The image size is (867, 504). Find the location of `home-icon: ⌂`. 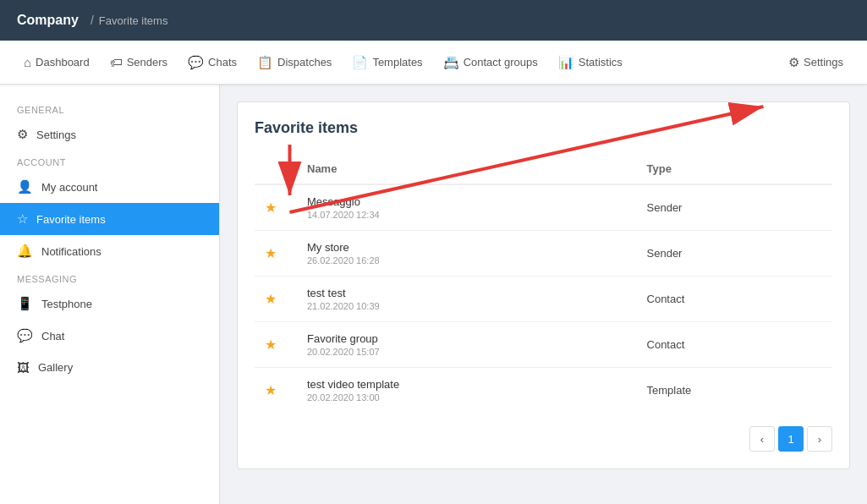

home-icon: ⌂ is located at coordinates (27, 63).